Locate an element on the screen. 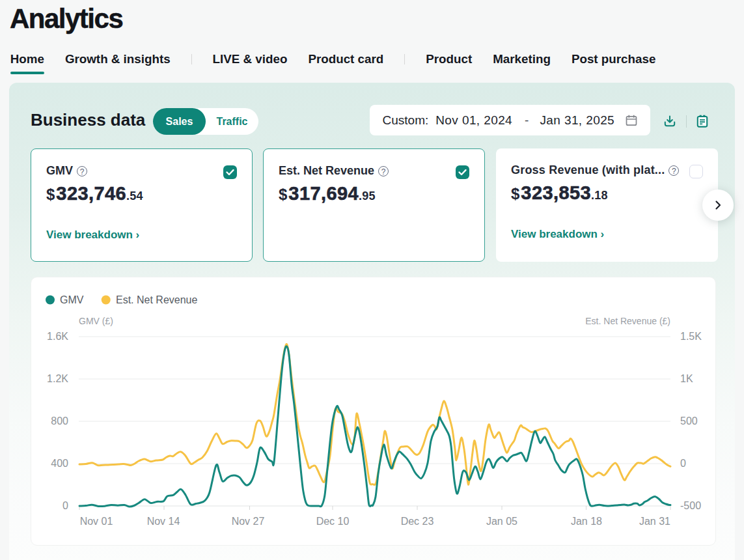  svg-text: 800 is located at coordinates (60, 421).